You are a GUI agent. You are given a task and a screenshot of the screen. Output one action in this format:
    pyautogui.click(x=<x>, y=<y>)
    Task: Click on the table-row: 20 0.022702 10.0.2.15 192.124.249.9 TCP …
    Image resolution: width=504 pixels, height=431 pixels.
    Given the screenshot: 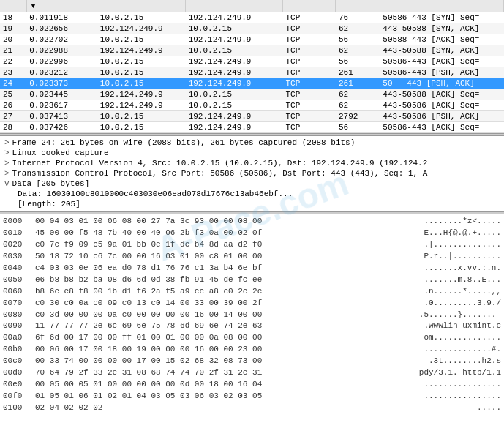 What is the action you would take?
    pyautogui.click(x=252, y=40)
    